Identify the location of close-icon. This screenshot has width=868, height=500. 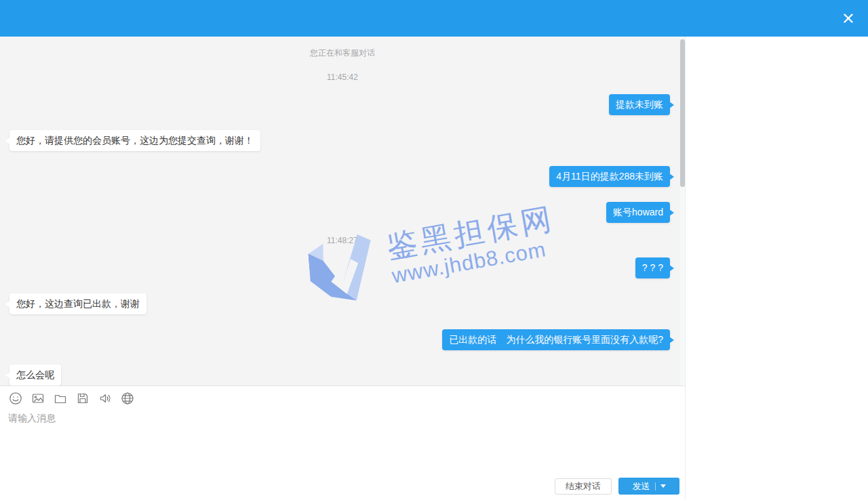
(848, 18).